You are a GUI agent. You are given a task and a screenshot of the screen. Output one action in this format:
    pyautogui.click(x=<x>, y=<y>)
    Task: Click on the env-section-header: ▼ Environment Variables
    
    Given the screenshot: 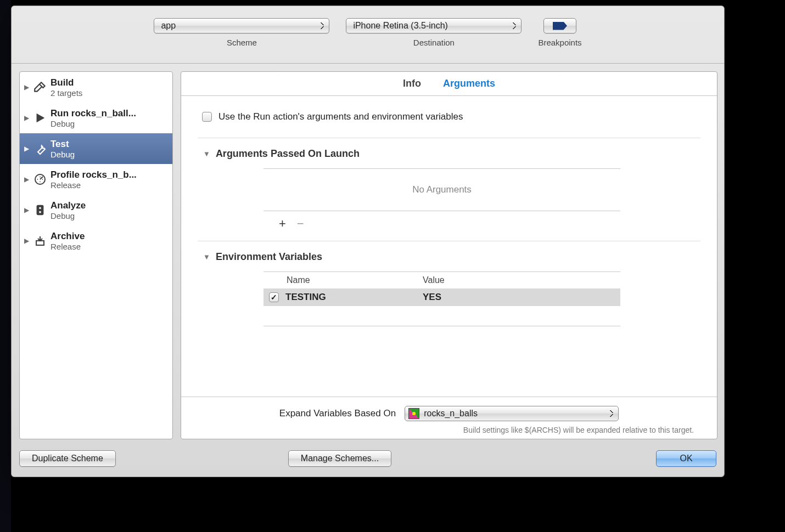 What is the action you would take?
    pyautogui.click(x=449, y=257)
    